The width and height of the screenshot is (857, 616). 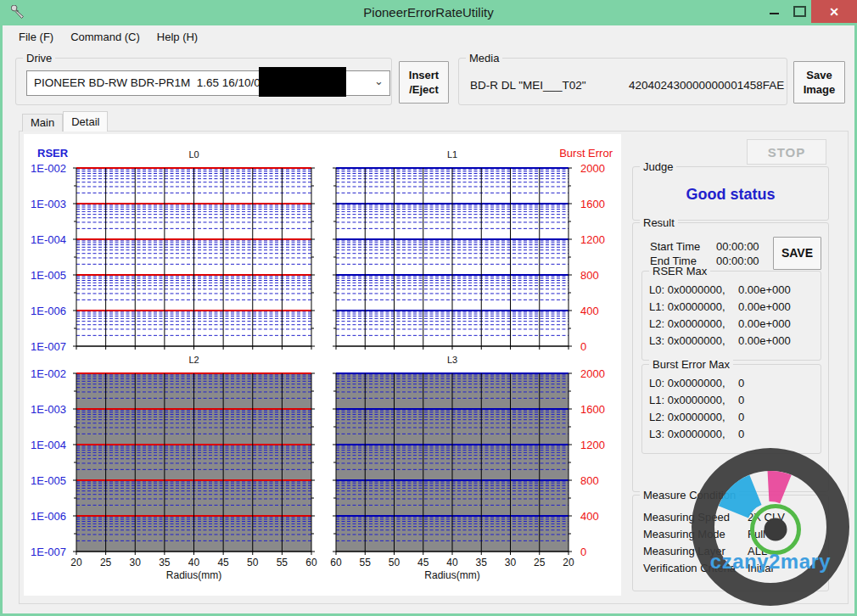 What do you see at coordinates (787, 152) in the screenshot?
I see `stop-button: STOP` at bounding box center [787, 152].